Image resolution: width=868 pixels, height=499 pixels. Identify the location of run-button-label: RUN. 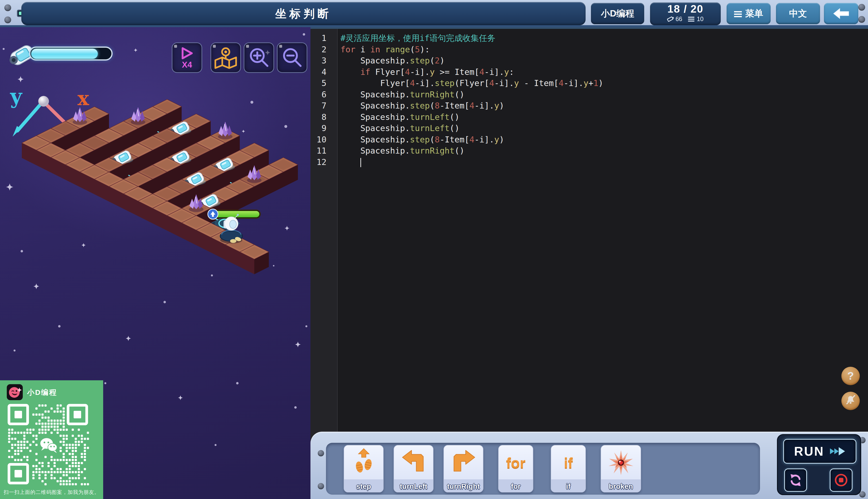
(809, 451).